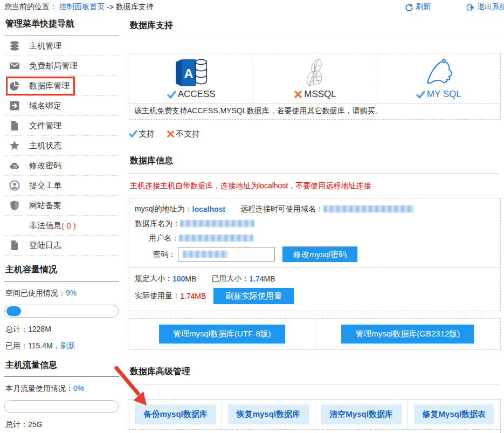  Describe the element at coordinates (423, 7) in the screenshot. I see `refresh-label: 刷新` at that location.